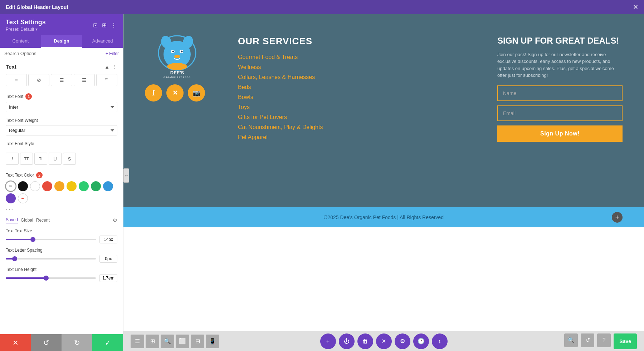  Describe the element at coordinates (96, 186) in the screenshot. I see `color-swatch-green-dark` at that location.